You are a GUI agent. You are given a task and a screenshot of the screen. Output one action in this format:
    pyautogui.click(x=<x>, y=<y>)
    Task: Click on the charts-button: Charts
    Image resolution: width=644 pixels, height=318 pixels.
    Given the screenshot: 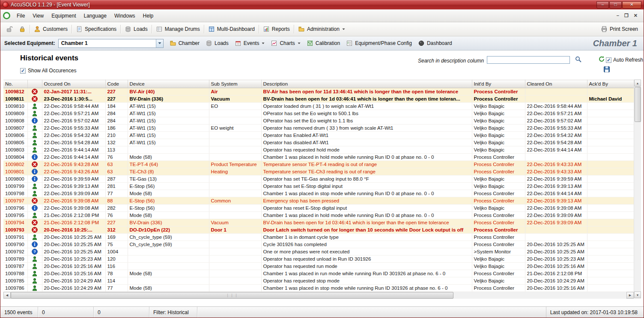 What is the action you would take?
    pyautogui.click(x=285, y=43)
    